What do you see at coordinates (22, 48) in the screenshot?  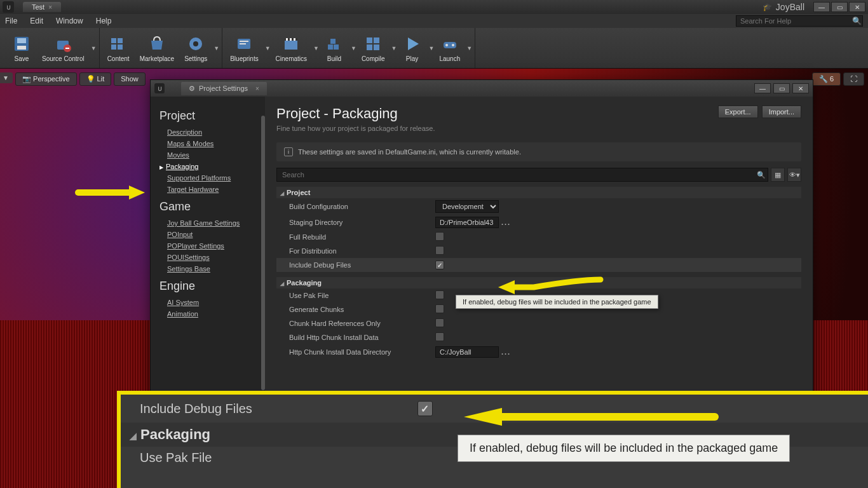 I see `save-button: Save` at bounding box center [22, 48].